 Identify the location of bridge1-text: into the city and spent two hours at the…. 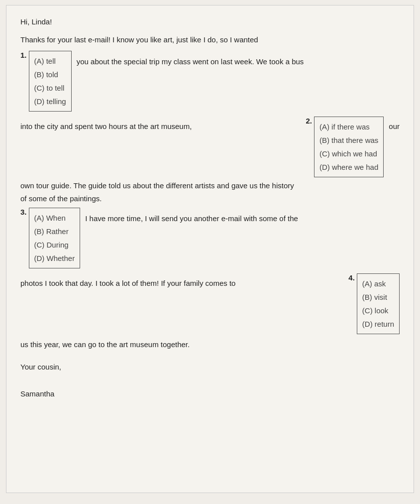
(106, 126).